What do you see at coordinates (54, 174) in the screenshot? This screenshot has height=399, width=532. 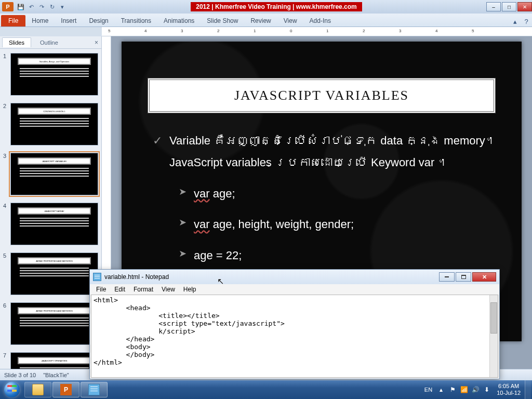 I see `thumbnail-preview: JAVASCRIPT VARIABLES` at bounding box center [54, 174].